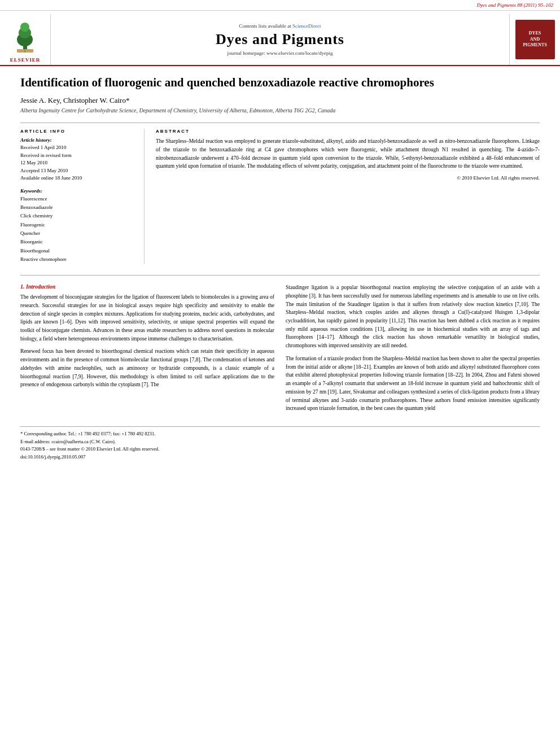  Describe the element at coordinates (280, 82) in the screenshot. I see `article-title: Identification of fluorogenic and quench…` at that location.